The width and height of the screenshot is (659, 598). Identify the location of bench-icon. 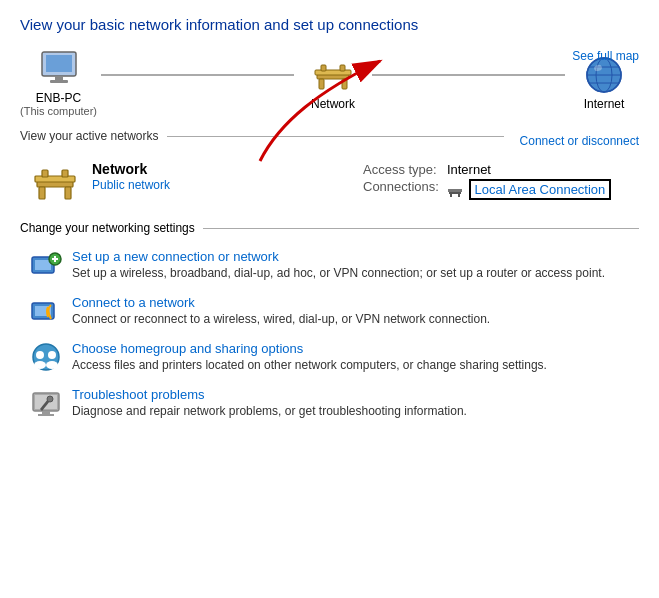
(333, 75).